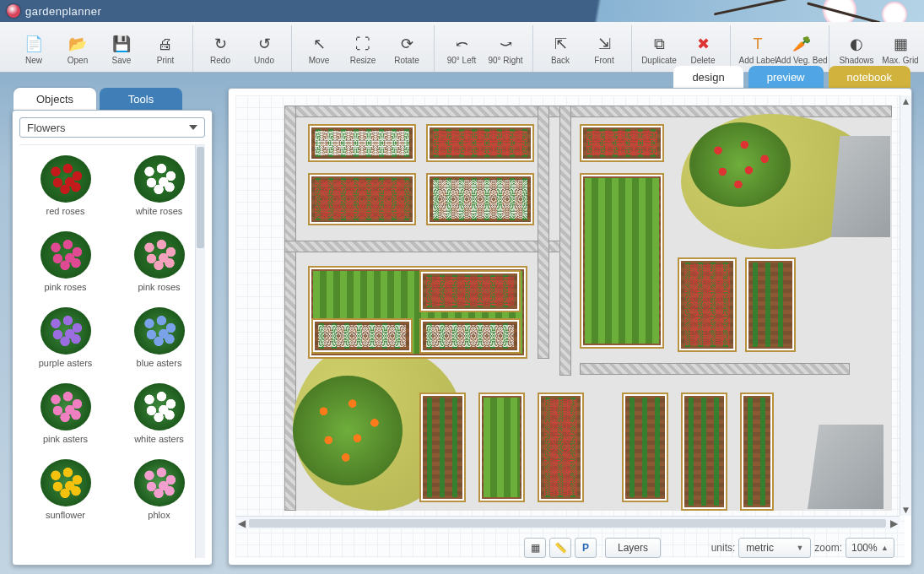 The width and height of the screenshot is (924, 574). I want to click on canvas-horizontal-scrollbar: ◀ ▶, so click(567, 523).